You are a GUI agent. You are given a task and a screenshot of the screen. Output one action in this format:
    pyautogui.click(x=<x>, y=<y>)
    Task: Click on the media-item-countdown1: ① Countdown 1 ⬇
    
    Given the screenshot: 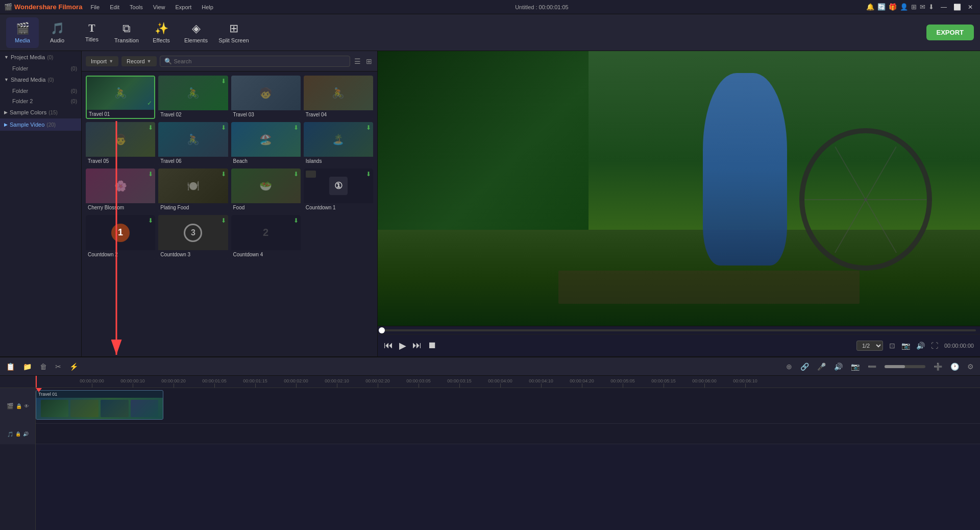 What is the action you would take?
    pyautogui.click(x=338, y=190)
    